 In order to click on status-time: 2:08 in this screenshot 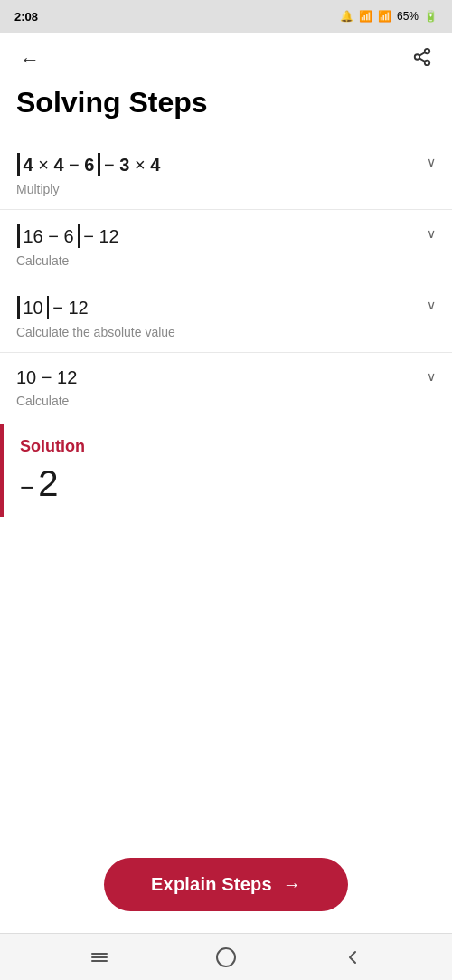, I will do `click(26, 16)`.